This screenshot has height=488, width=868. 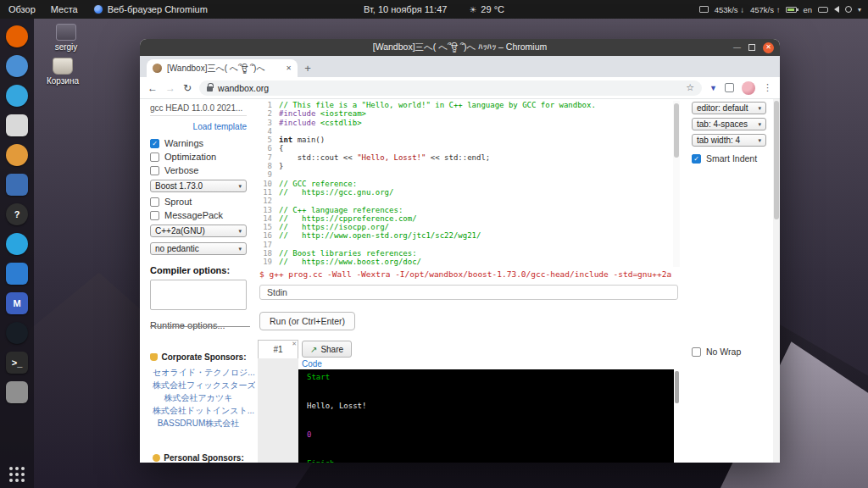 I want to click on dock-browser-blue-icon, so click(x=17, y=66).